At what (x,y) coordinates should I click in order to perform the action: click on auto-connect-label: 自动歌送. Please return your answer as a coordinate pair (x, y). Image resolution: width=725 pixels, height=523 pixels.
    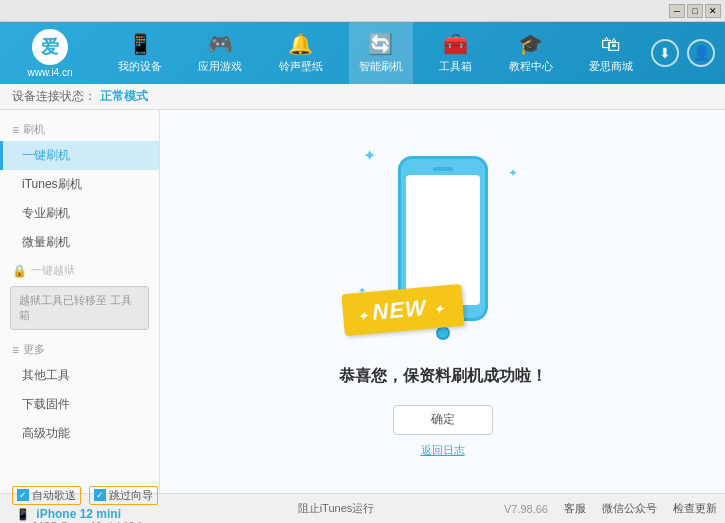
    Looking at the image, I should click on (54, 496).